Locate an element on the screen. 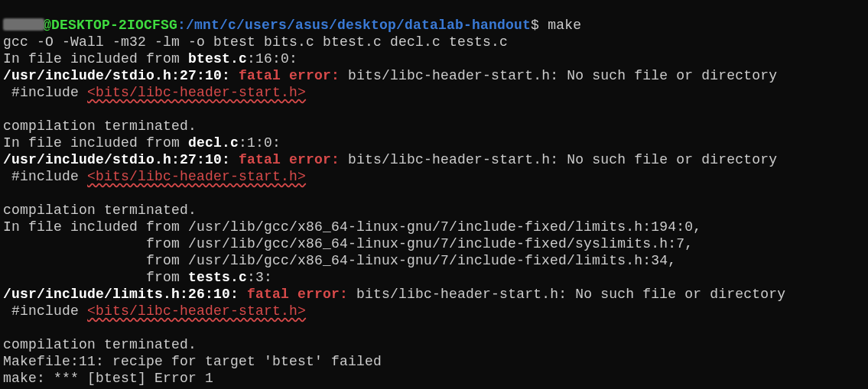 This screenshot has height=389, width=868. output-line: :16:0: is located at coordinates (272, 59).